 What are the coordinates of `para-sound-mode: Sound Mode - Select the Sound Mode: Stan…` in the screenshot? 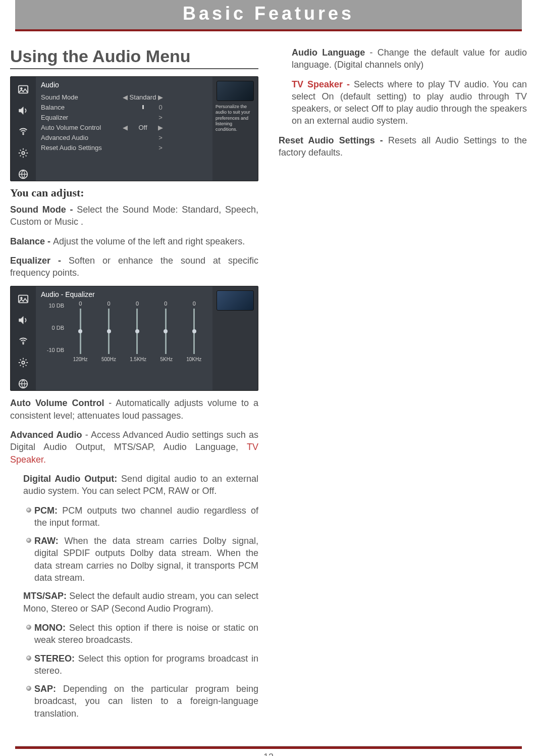 It's located at (134, 216).